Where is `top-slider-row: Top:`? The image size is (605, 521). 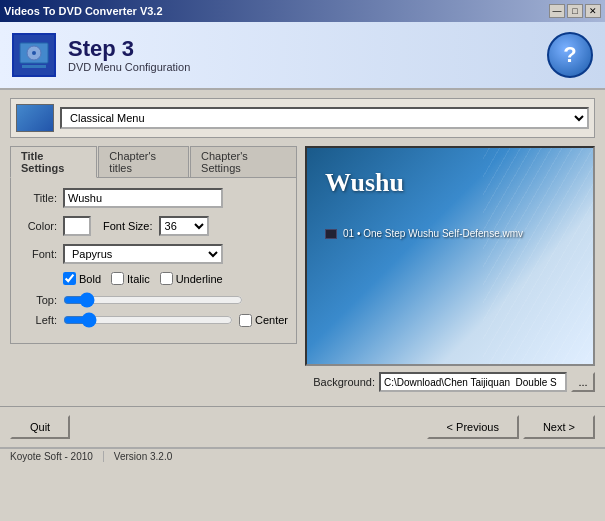 top-slider-row: Top: is located at coordinates (154, 300).